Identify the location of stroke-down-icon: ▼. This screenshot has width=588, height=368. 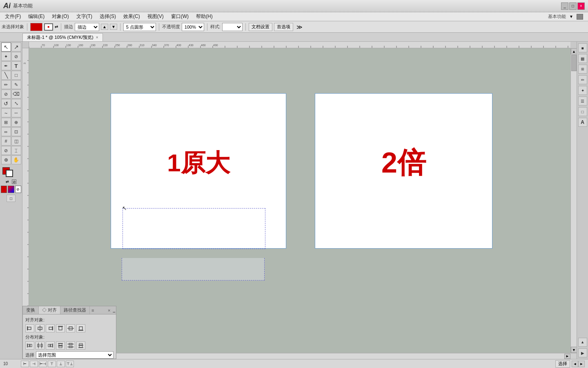
(114, 27).